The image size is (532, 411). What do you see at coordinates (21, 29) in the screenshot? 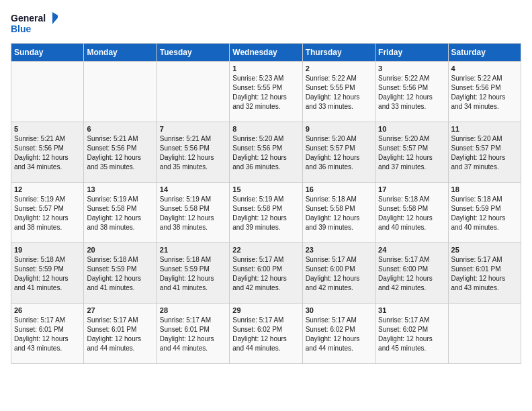
I see `svg-text: Blue` at bounding box center [21, 29].